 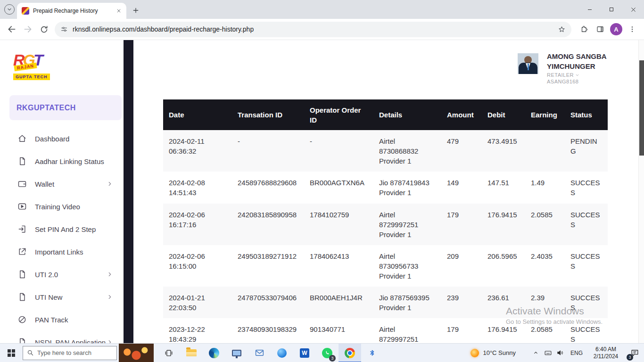 I want to click on sidebar-menu: Dashboard Aadhar Linking Status Wallet T…, so click(x=62, y=235).